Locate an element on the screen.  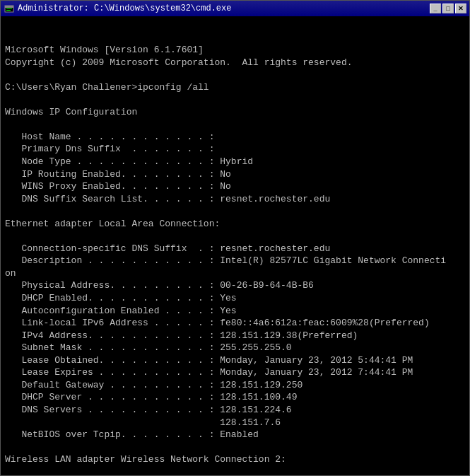
maximize-button: □ is located at coordinates (448, 8).